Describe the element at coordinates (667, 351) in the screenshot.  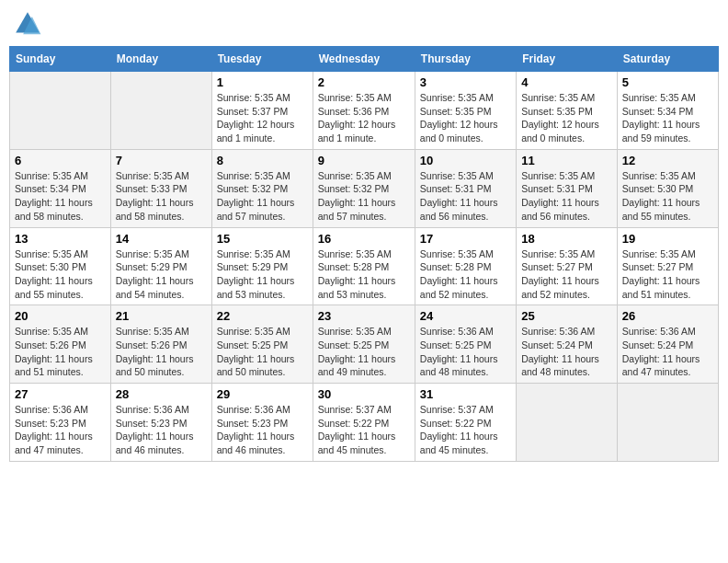
I see `day-info: Sunrise: 5:36 AMSunset: 5:24 PMDaylight:…` at that location.